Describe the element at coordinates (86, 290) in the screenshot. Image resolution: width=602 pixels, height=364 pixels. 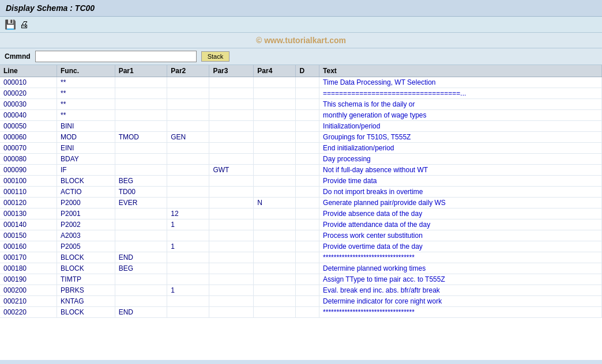
I see `cell-func: PBRKS` at that location.